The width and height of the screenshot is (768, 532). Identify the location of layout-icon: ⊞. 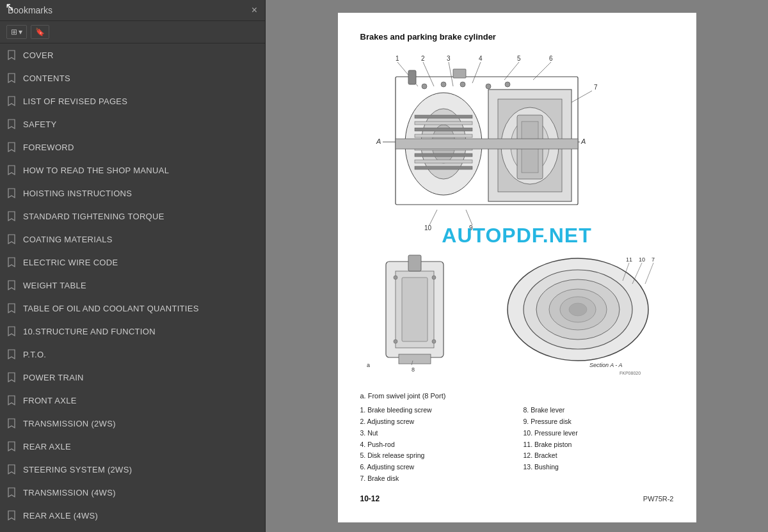
(14, 32).